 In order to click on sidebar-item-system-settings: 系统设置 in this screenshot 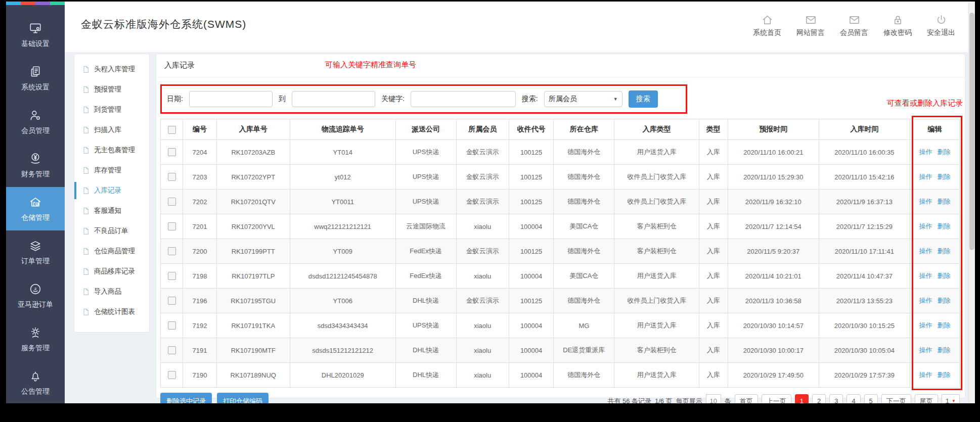, I will do `click(35, 78)`.